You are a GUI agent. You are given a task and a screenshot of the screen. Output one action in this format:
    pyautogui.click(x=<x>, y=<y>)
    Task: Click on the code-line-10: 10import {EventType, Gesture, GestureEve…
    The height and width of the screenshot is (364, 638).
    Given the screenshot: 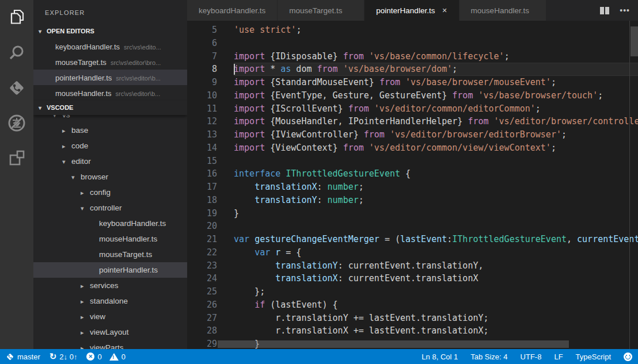 What is the action you would take?
    pyautogui.click(x=412, y=95)
    